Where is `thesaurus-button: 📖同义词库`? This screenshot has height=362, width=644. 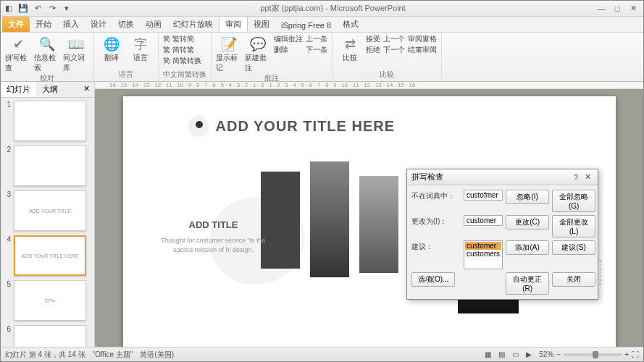 thesaurus-button: 📖同义词库 is located at coordinates (76, 54).